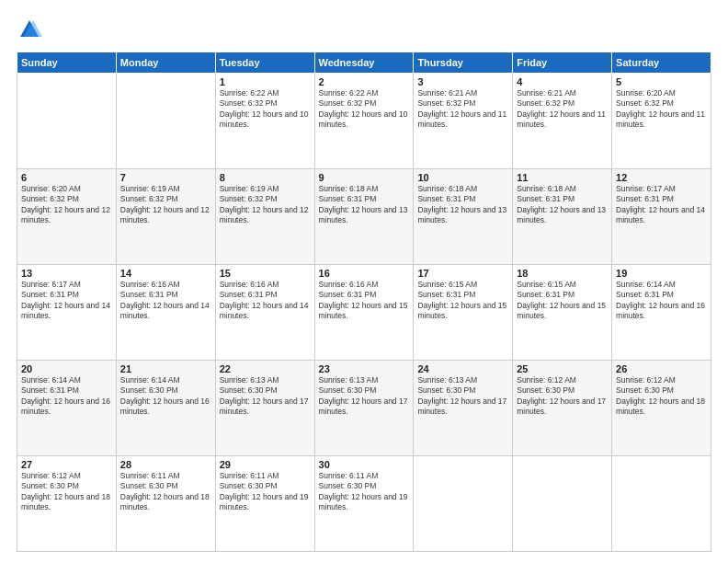 The image size is (728, 563). I want to click on calendar-cell: 24Sunrise: 6:13 AM Sunset: 6:30 PM Dayli…, so click(463, 408).